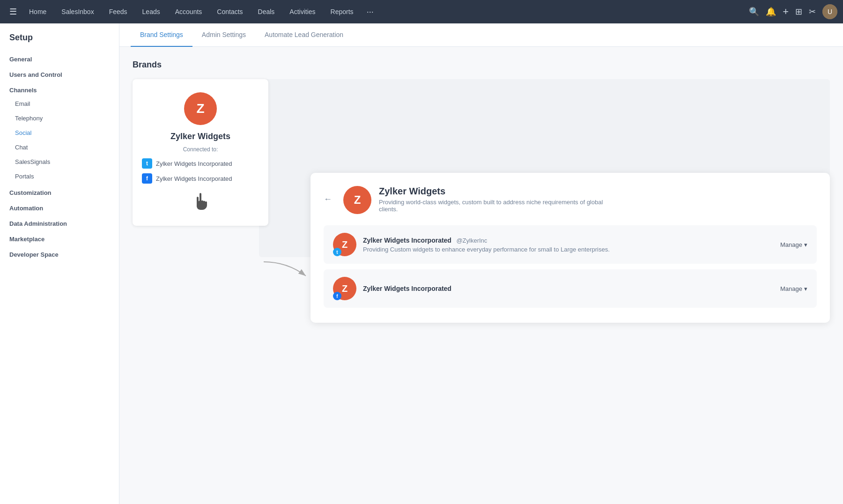  Describe the element at coordinates (345, 245) in the screenshot. I see `account-avatar-twitter: Z t` at that location.